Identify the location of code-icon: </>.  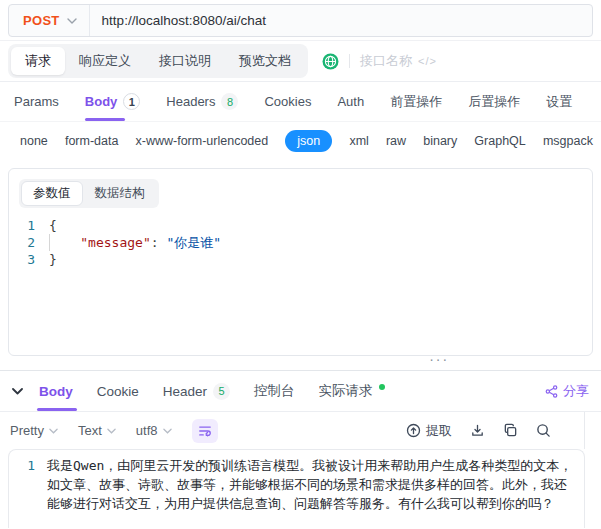
(428, 61).